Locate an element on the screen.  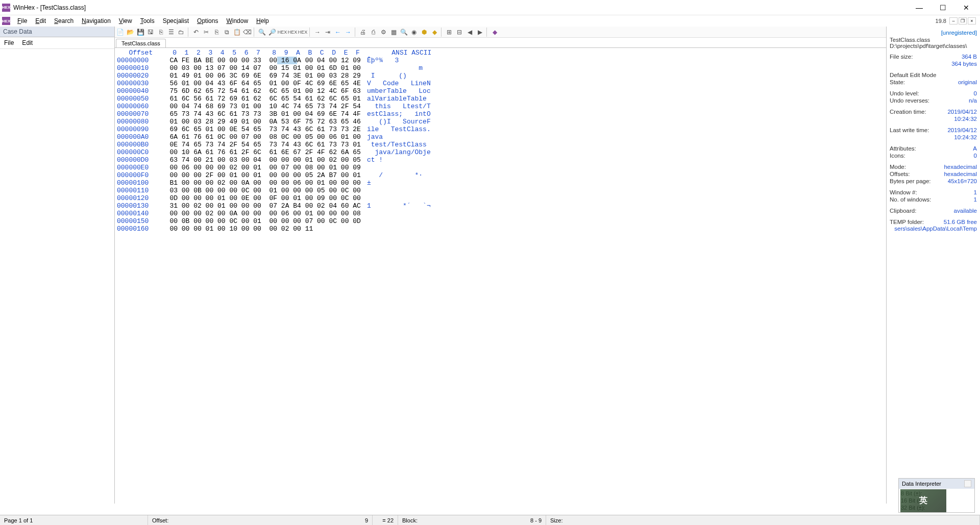
magnify-icon: 🔍 is located at coordinates (404, 32).